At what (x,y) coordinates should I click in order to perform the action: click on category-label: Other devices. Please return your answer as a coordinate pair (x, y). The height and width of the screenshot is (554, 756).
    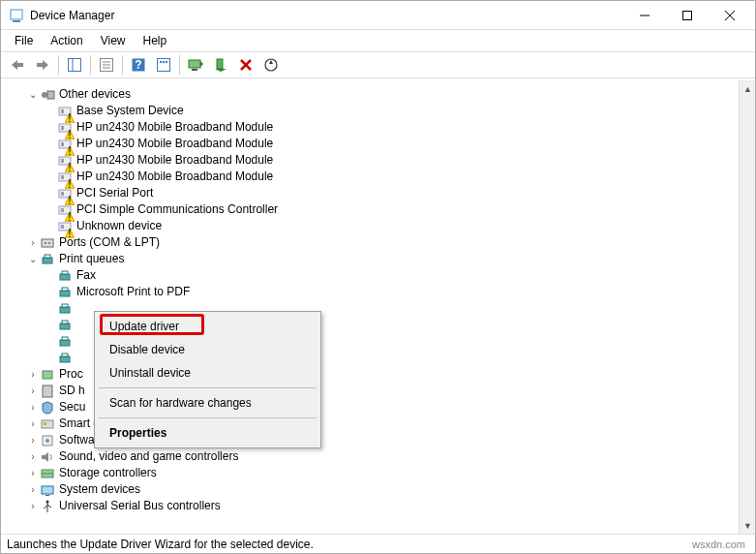
    Looking at the image, I should click on (95, 95).